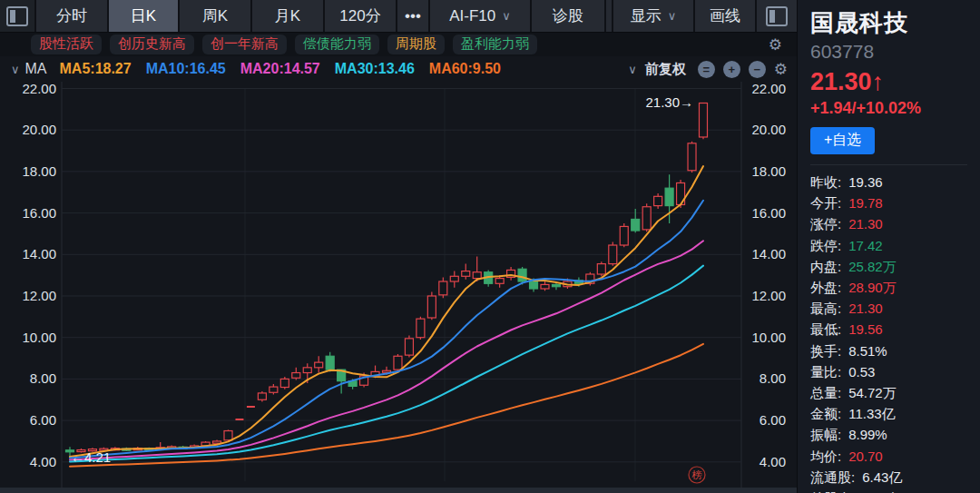  I want to click on period-tab-5: •••, so click(413, 16).